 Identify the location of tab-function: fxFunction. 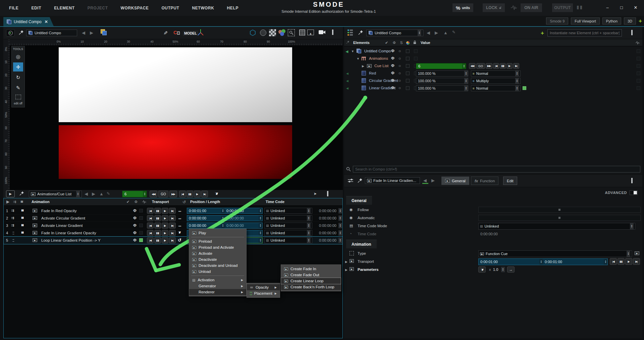
(485, 181).